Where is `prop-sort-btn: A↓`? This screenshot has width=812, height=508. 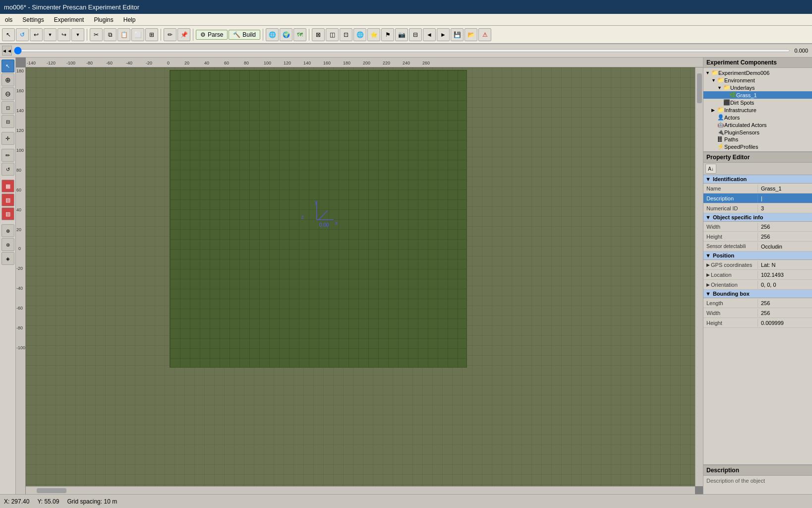 prop-sort-btn: A↓ is located at coordinates (711, 169).